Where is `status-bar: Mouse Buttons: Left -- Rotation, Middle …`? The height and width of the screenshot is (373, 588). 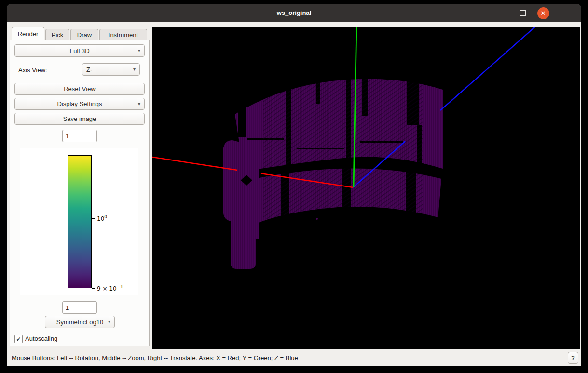 status-bar: Mouse Buttons: Left -- Rotation, Middle … is located at coordinates (294, 358).